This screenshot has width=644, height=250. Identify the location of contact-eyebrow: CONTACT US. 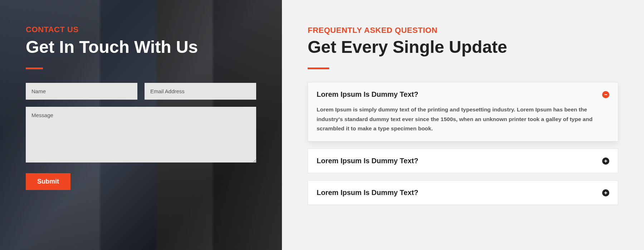
(141, 30).